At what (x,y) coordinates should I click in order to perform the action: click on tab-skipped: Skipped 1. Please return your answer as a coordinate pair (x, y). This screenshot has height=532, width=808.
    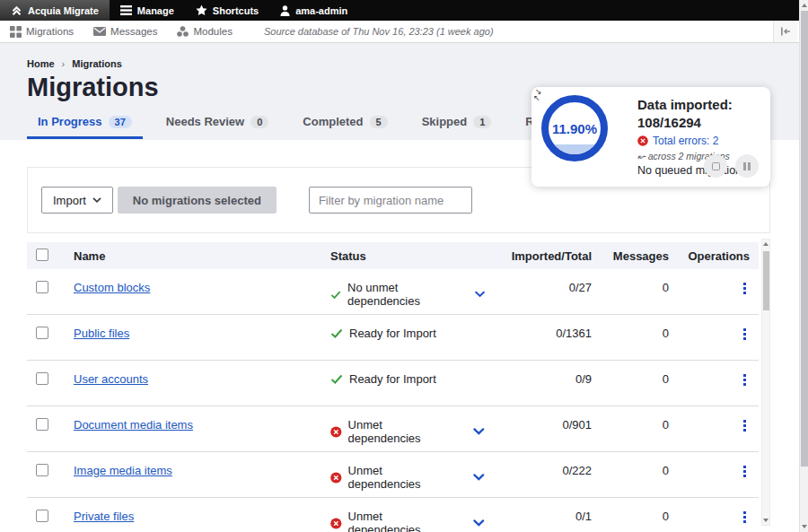
    Looking at the image, I should click on (457, 124).